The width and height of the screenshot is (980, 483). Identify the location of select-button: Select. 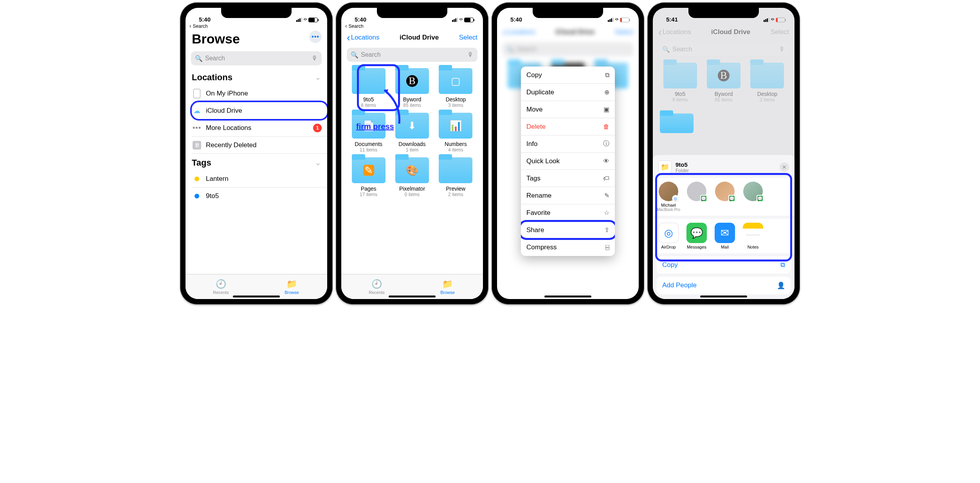
(468, 38).